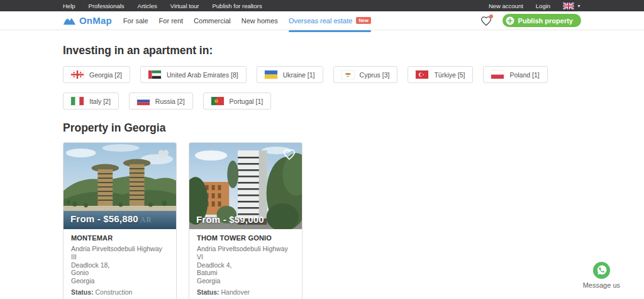 The height and width of the screenshot is (299, 644). Describe the element at coordinates (322, 21) in the screenshot. I see `main-navbar: OnMap For sale For rent Commercial New h…` at that location.